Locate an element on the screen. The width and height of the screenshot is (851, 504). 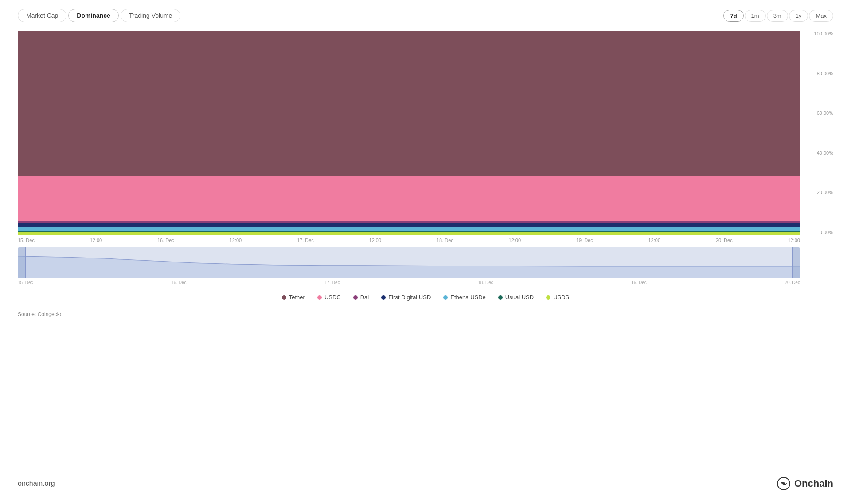
tab-market-cap: Market Cap is located at coordinates (42, 16).